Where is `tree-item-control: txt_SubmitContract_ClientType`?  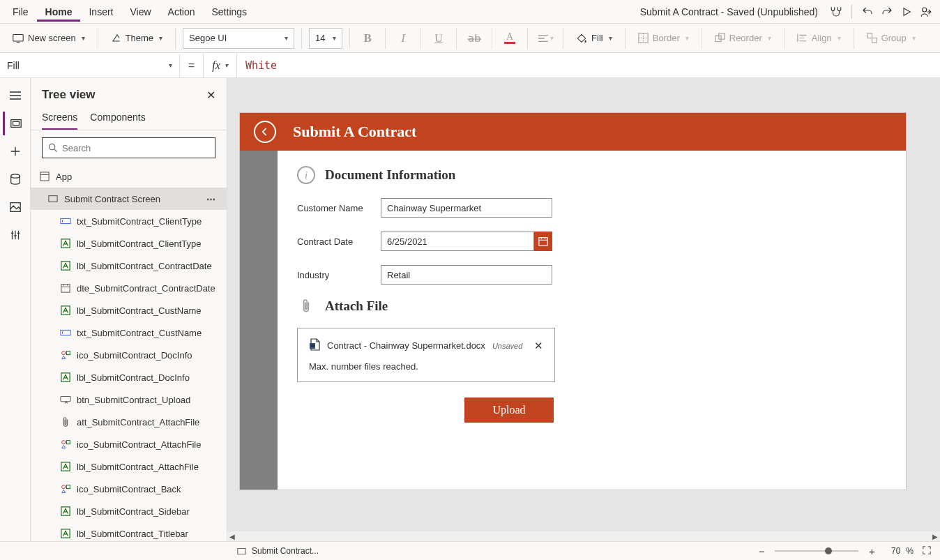
tree-item-control: txt_SubmitContract_ClientType is located at coordinates (128, 221).